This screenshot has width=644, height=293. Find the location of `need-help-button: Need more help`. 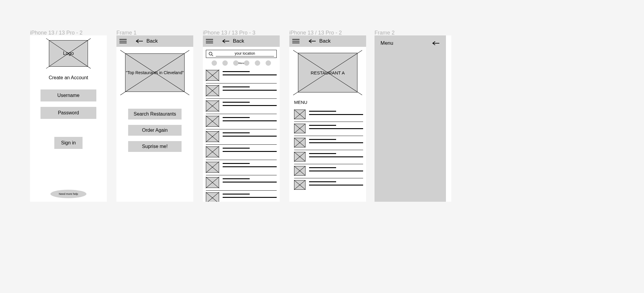

need-help-button: Need more help is located at coordinates (68, 194).